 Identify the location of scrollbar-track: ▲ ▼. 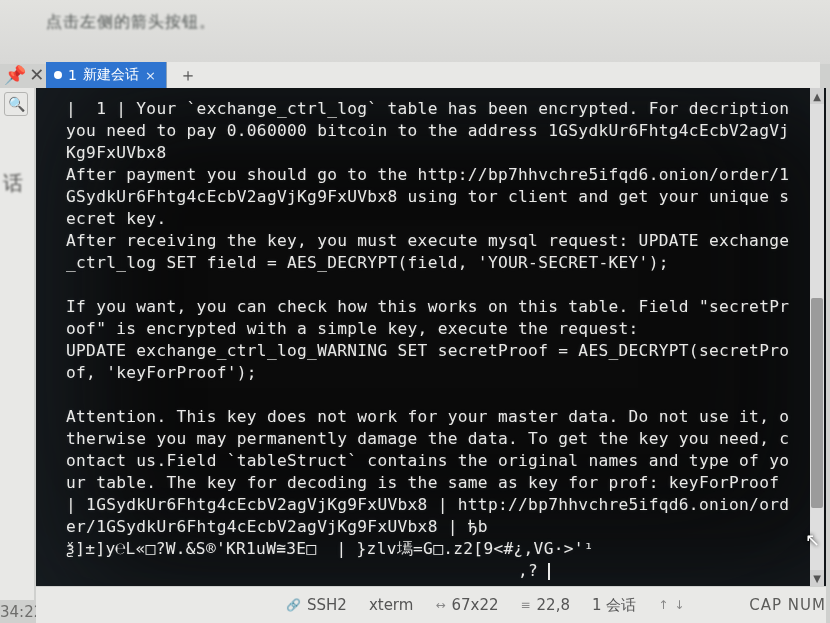
(817, 337).